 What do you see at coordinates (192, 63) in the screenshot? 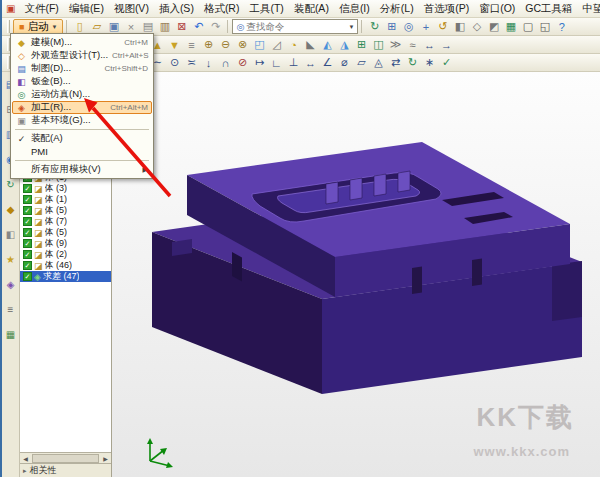
I see `offset-curve-icon: ≍` at bounding box center [192, 63].